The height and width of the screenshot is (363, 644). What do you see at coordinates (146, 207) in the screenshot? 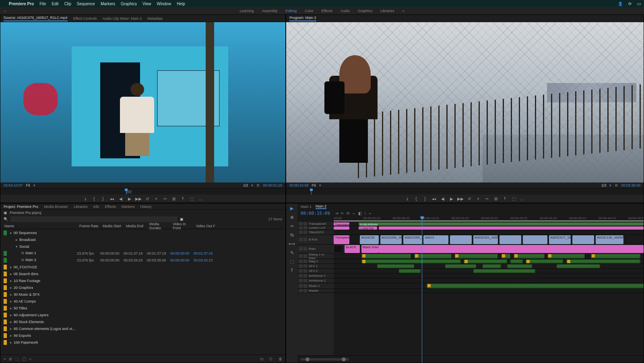
I see `project-tab-history: History` at bounding box center [146, 207].